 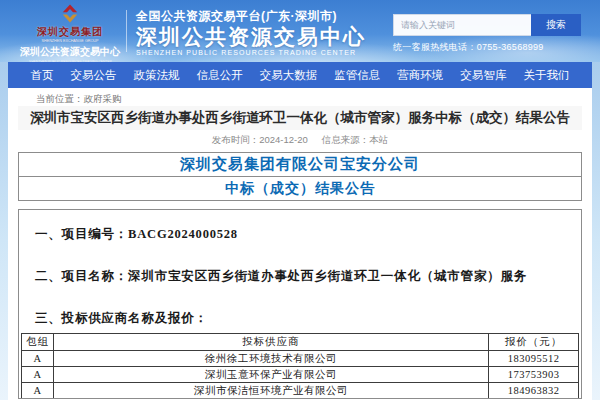 What do you see at coordinates (546, 76) in the screenshot?
I see `nav-item-about-us: 关于我们` at bounding box center [546, 76].